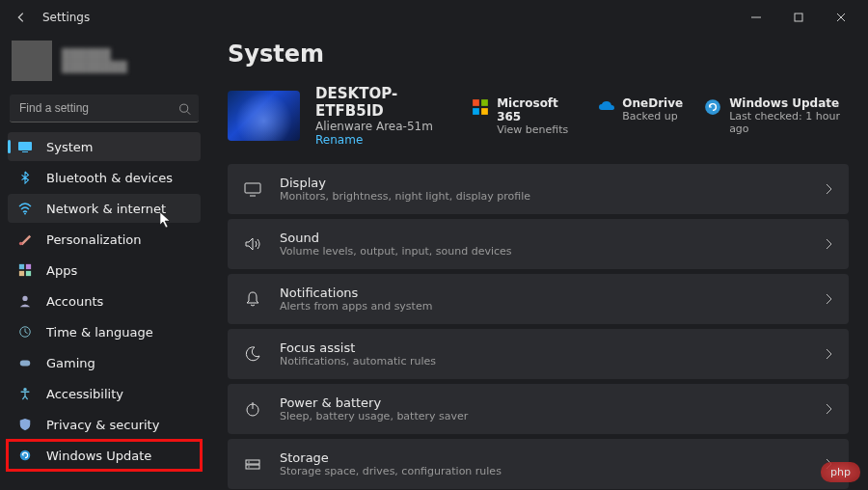 The image size is (868, 490). I want to click on profile-block: ██████████████, so click(104, 64).